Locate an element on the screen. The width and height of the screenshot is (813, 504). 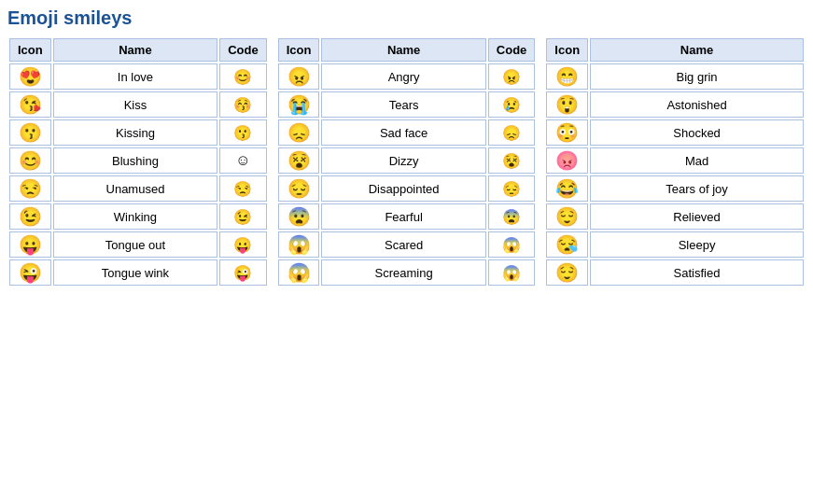
emoji-code: ☺ is located at coordinates (243, 161).